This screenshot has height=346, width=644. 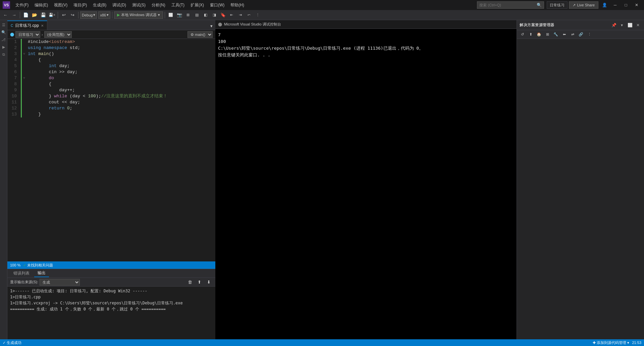 I want to click on output-btn-1: ⬆, so click(x=199, y=282).